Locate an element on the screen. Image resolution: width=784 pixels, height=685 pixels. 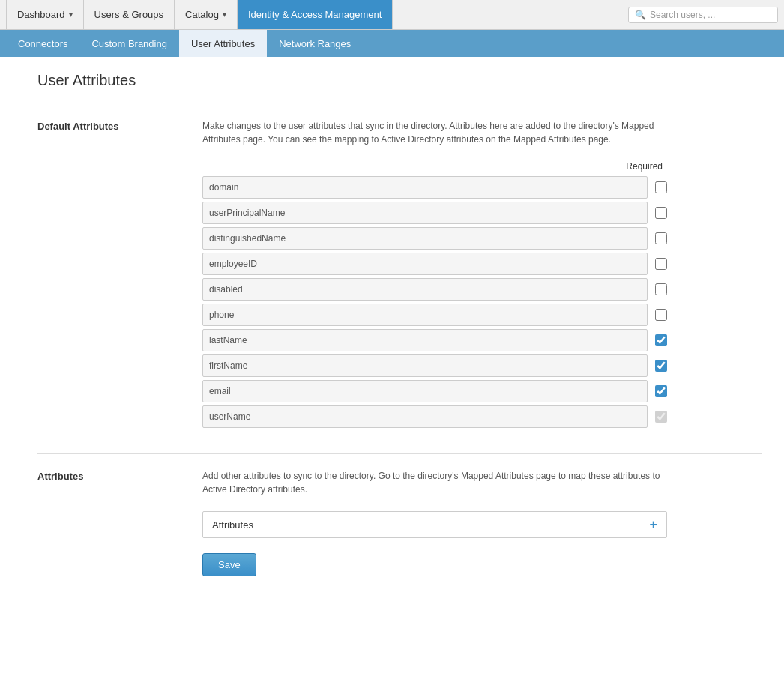
attributes-add-bar-label: Attributes is located at coordinates (232, 525).